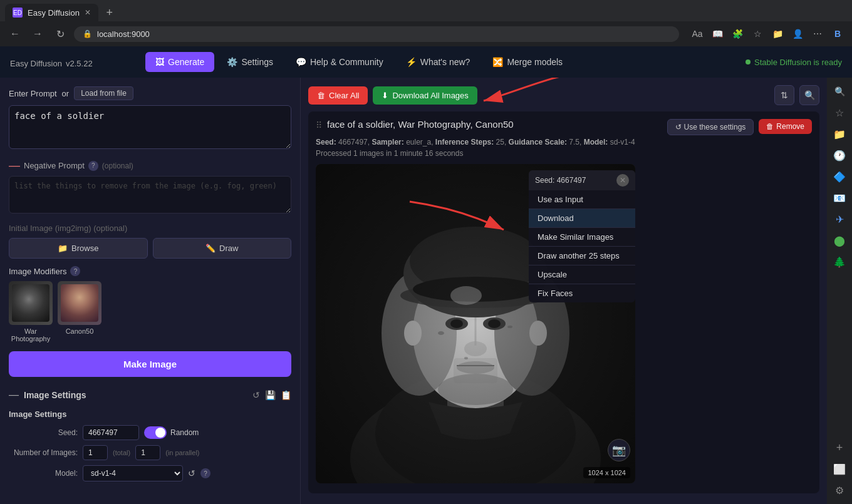 The height and width of the screenshot is (504, 852). What do you see at coordinates (564, 95) in the screenshot?
I see `toolbar-wrapper: 🗑 Clear All ⬇ Download All Images ⇅ 🔍` at bounding box center [564, 95].